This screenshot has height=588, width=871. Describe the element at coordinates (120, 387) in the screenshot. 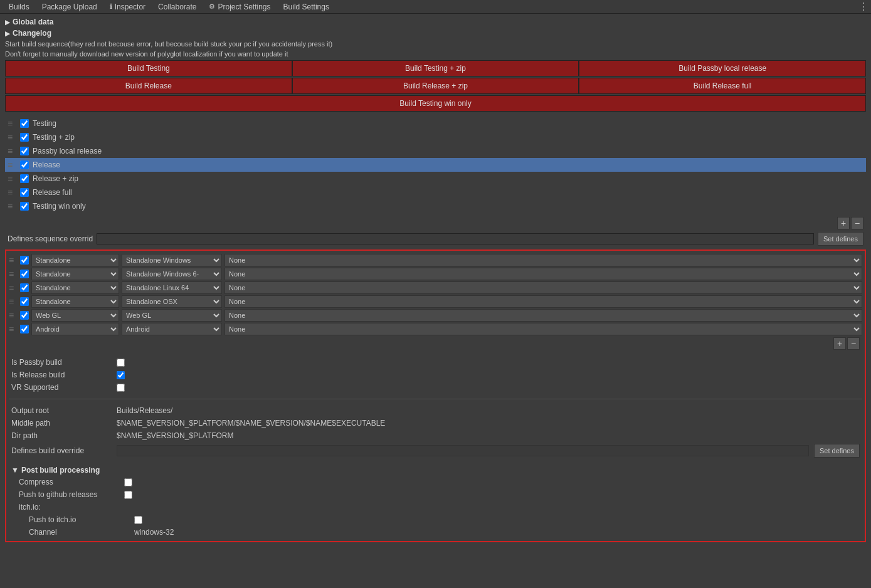

I see `checkbox-vr-supported` at that location.